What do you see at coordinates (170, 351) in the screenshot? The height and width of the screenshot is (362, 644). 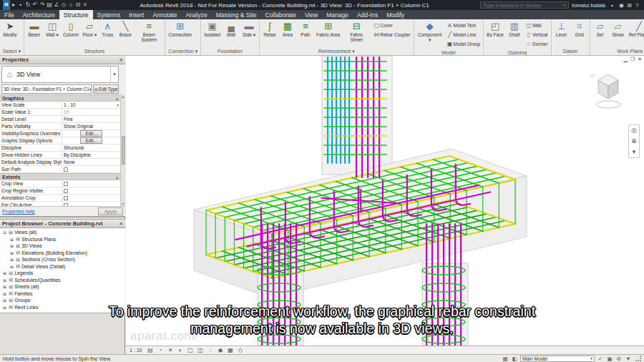 I see `sun-path-icon: ☀` at bounding box center [170, 351].